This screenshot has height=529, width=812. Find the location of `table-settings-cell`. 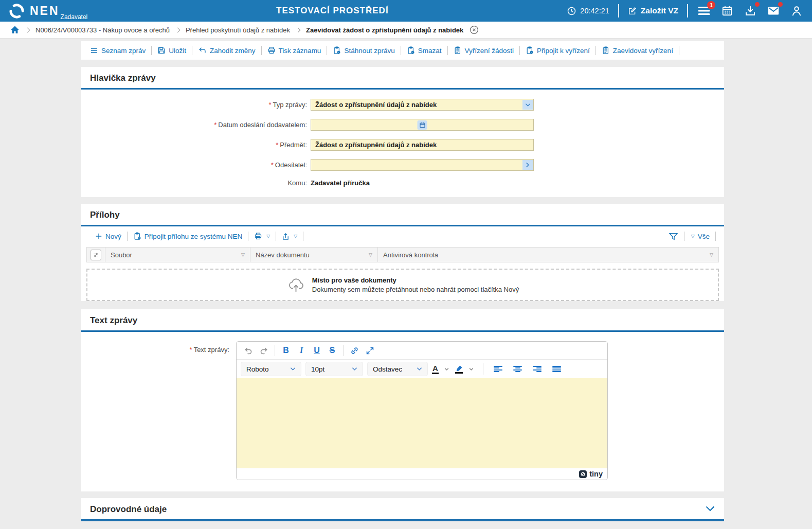

table-settings-cell is located at coordinates (96, 255).